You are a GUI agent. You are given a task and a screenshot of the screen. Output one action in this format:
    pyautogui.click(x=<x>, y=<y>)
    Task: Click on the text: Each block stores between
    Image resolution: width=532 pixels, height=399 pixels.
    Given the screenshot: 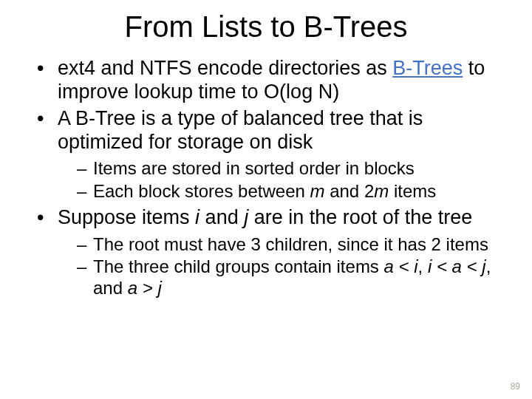 What is the action you would take?
    pyautogui.click(x=202, y=191)
    